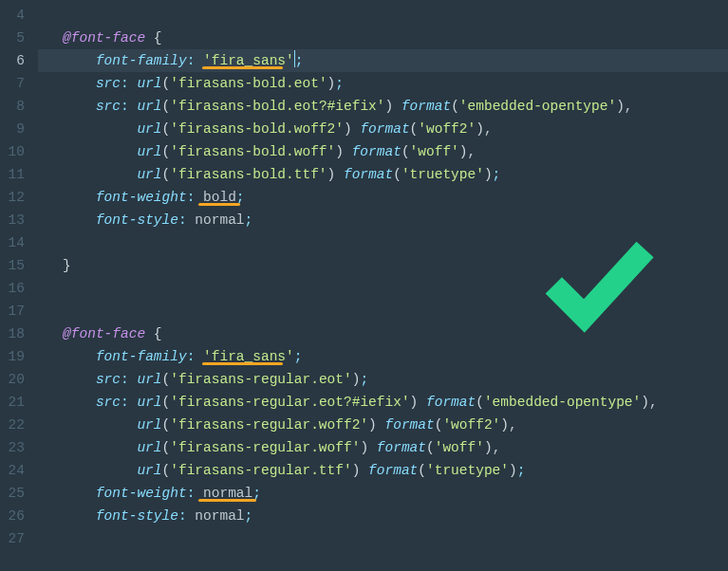 Image resolution: width=728 pixels, height=571 pixels. What do you see at coordinates (12, 516) in the screenshot?
I see `line-number: 26` at bounding box center [12, 516].